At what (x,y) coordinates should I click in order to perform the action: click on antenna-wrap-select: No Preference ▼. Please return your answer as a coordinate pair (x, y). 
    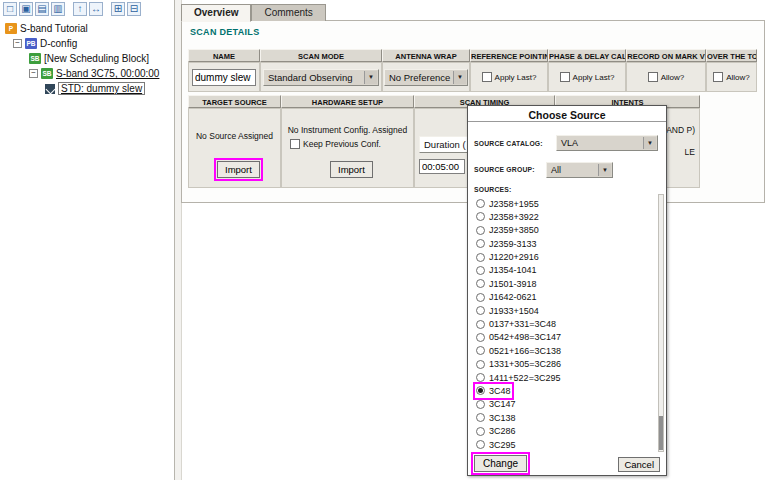
    Looking at the image, I should click on (426, 78).